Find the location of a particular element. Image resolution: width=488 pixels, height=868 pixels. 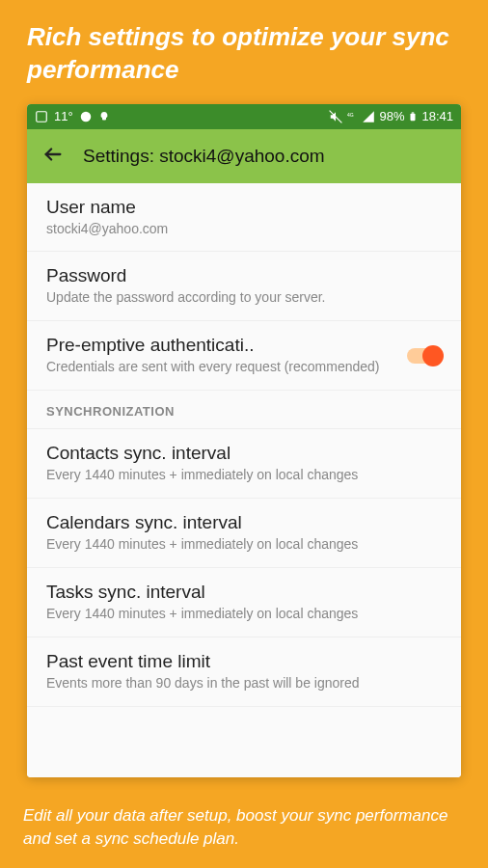

setting-tasks-interval: Tasks sync. interval Every 1440 minutes … is located at coordinates (244, 603).